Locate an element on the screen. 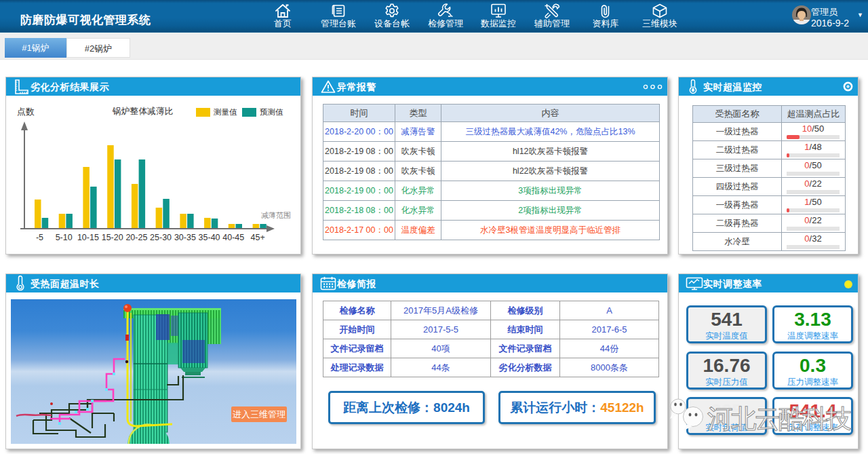  svg-text: 15-20 is located at coordinates (113, 238).